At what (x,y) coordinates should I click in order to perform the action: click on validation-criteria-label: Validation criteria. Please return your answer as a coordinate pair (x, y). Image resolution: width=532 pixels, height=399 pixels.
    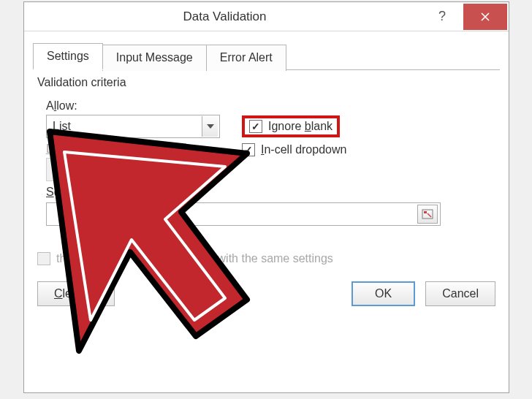
    Looking at the image, I should click on (269, 83).